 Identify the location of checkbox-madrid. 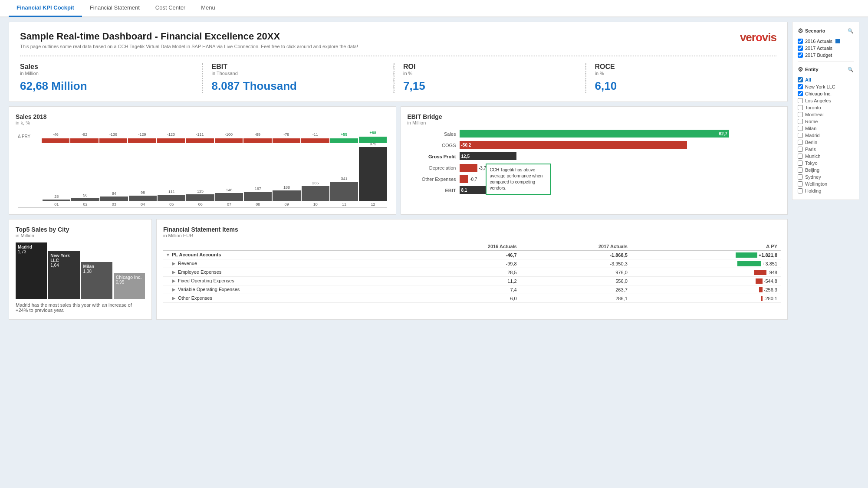
(800, 135).